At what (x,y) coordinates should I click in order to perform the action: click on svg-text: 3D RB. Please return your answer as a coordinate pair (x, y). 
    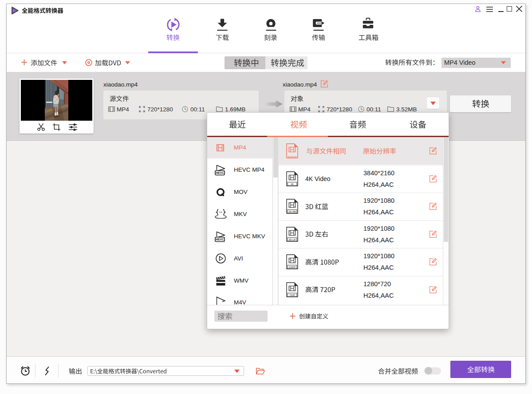
    Looking at the image, I should click on (292, 212).